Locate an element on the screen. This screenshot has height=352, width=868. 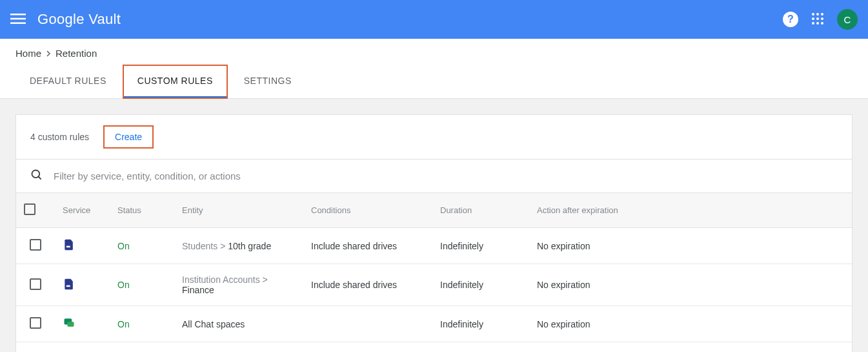
table-row: OnInstitution Accounts > FinanceInclude … is located at coordinates (434, 285).